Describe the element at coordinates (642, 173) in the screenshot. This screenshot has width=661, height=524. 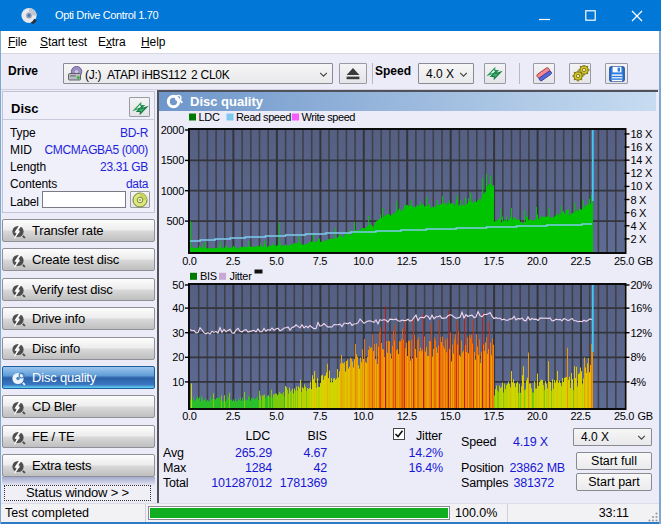
I see `svg-text: 12 X` at that location.